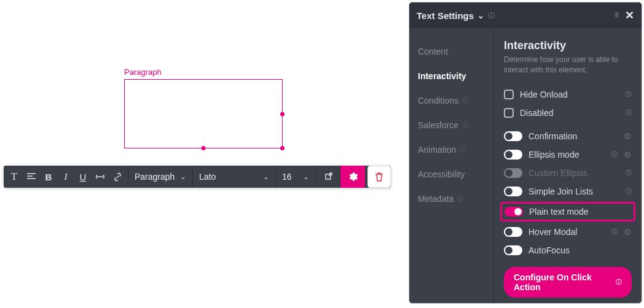 The width and height of the screenshot is (644, 308). I want to click on paragraph-style-select: Paragraph ⌄, so click(161, 177).